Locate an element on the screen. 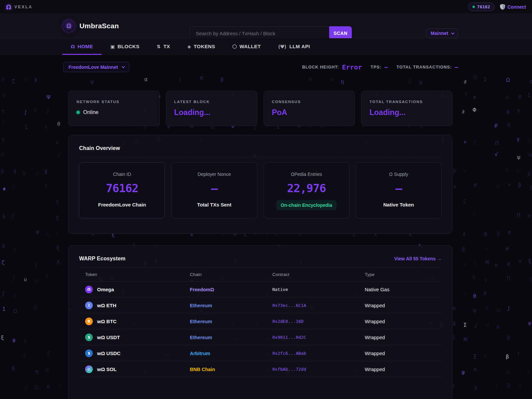  token-row: ◎ wΩ SOL BNB Chain 0xfbAb...72dd Wrapped is located at coordinates (260, 369).